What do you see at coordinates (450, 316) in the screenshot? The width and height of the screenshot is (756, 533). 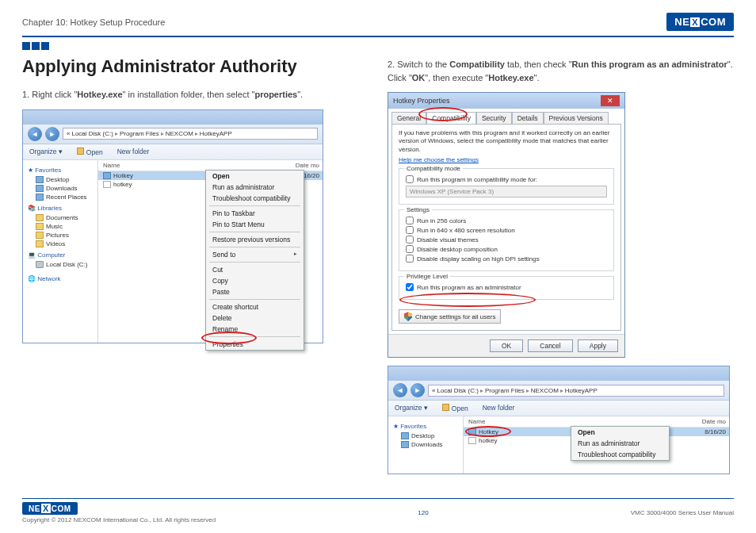 I see `change-settings-all-users-button: Change settings for all users` at bounding box center [450, 316].